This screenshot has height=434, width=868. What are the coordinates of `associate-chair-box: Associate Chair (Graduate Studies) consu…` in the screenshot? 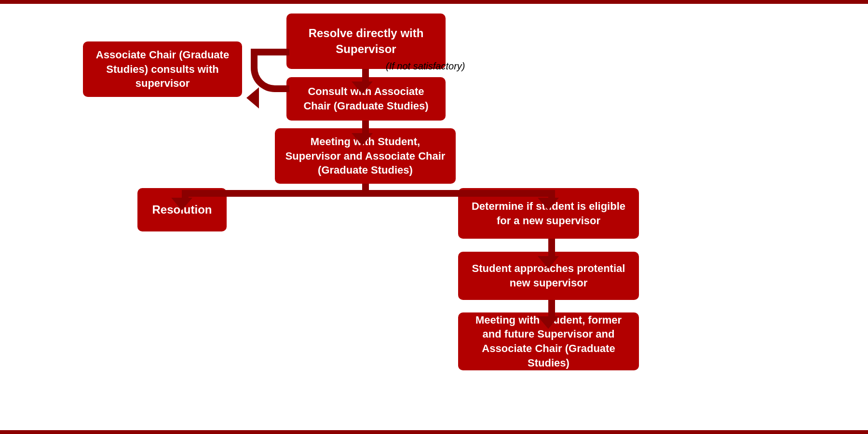 It's located at (163, 69).